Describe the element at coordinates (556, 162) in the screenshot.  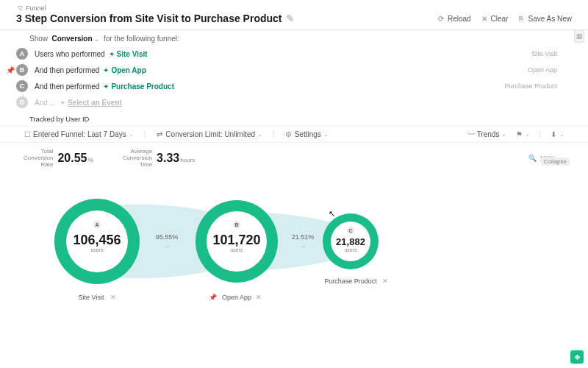
I see `collapse-button: Collapse` at that location.